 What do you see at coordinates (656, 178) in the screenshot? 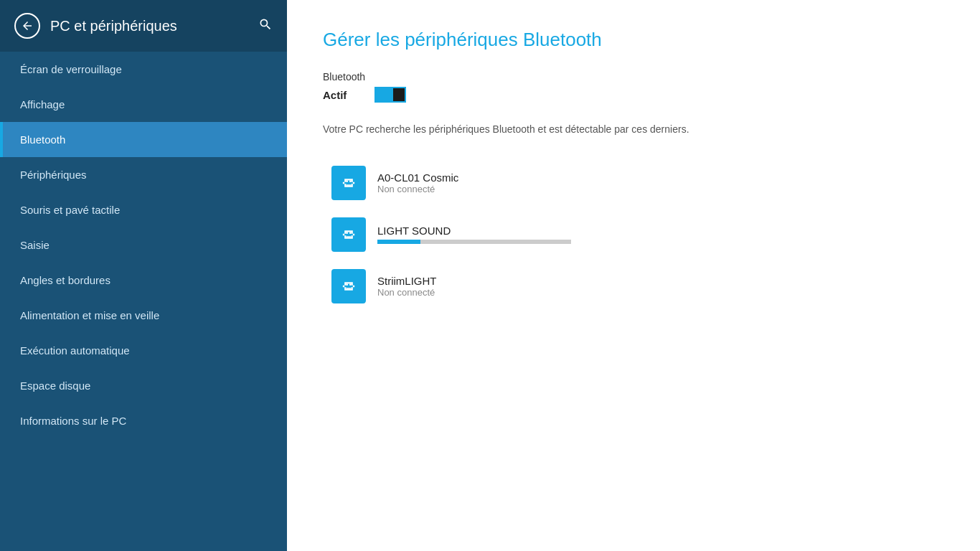
I see `device-name: A0-CL01 Cosmic` at bounding box center [656, 178].